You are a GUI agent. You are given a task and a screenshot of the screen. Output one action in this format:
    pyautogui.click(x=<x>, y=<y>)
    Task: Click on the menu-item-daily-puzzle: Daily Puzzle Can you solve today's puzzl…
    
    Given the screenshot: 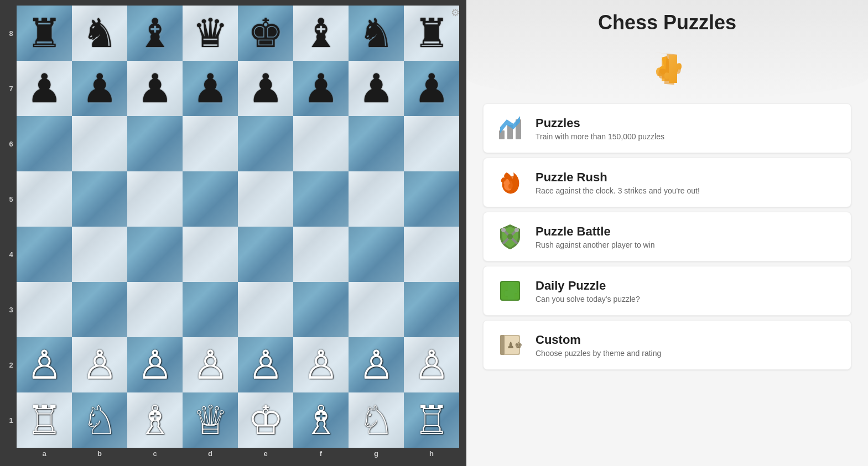 What is the action you would take?
    pyautogui.click(x=667, y=291)
    